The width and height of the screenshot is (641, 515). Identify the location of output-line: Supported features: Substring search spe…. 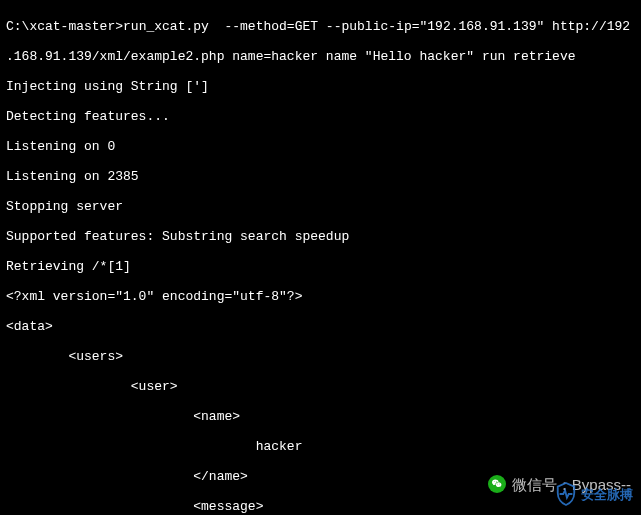
(320, 236).